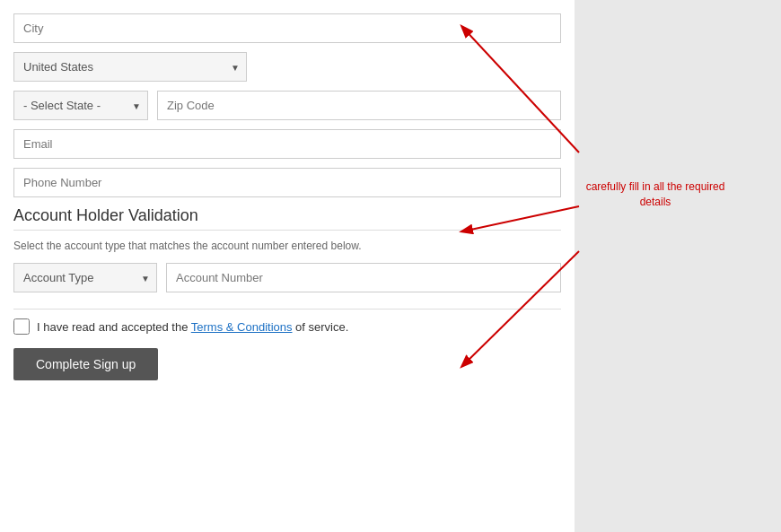  I want to click on account-number-input, so click(364, 278).